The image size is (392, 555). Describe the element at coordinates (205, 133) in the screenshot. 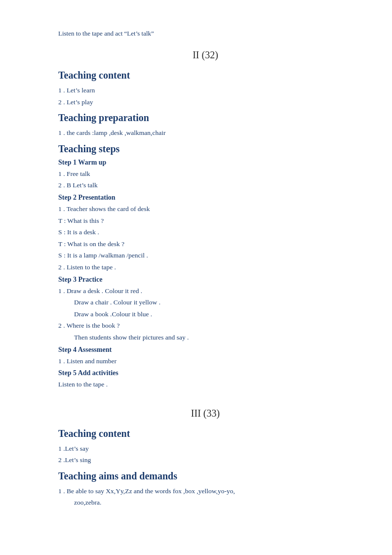

I see `list-item: 1 . the cards :lamp ,desk ,walkman,chair` at that location.